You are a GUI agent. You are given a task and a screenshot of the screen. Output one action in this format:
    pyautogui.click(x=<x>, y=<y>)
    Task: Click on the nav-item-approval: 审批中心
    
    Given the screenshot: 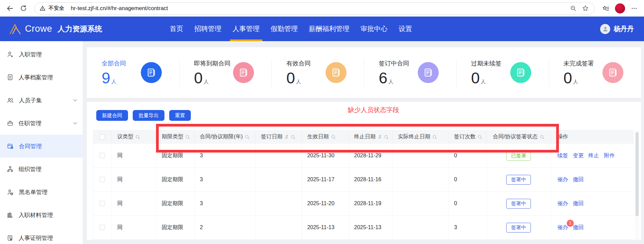 What is the action you would take?
    pyautogui.click(x=374, y=29)
    